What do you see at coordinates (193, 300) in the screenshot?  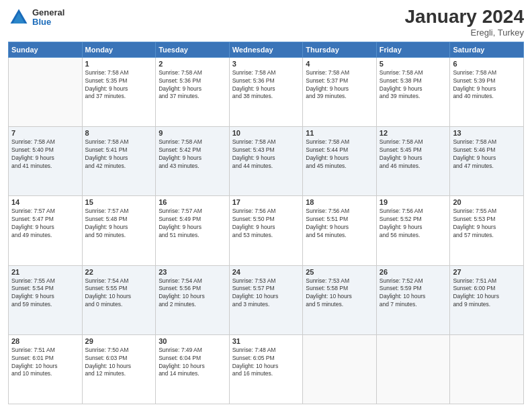 I see `calendar-cell: 23Sunrise: 7:54 AM Sunset: 5:56 PM Dayli…` at bounding box center [193, 300].